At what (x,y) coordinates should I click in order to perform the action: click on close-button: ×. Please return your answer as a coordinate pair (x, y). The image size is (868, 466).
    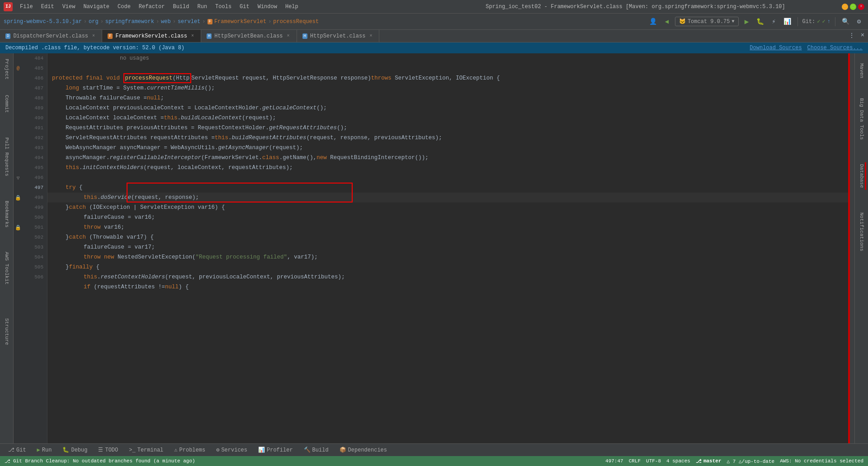
    Looking at the image, I should click on (861, 7).